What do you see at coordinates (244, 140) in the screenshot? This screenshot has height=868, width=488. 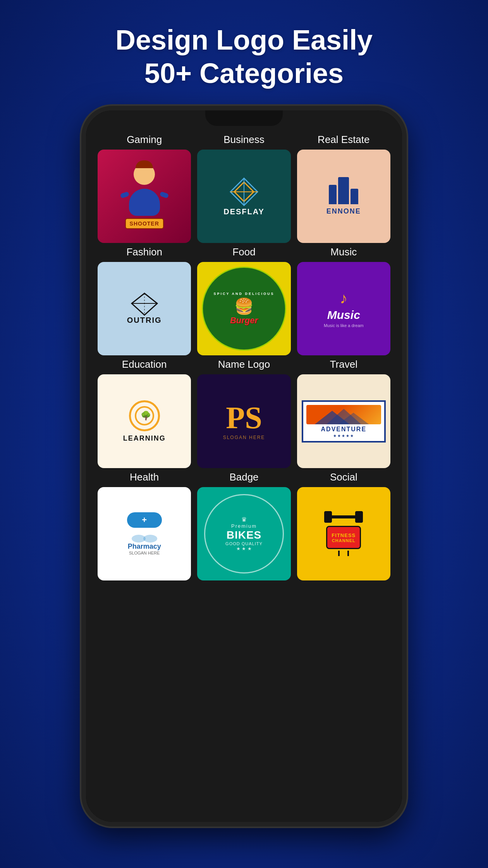 I see `business-label: Business` at bounding box center [244, 140].